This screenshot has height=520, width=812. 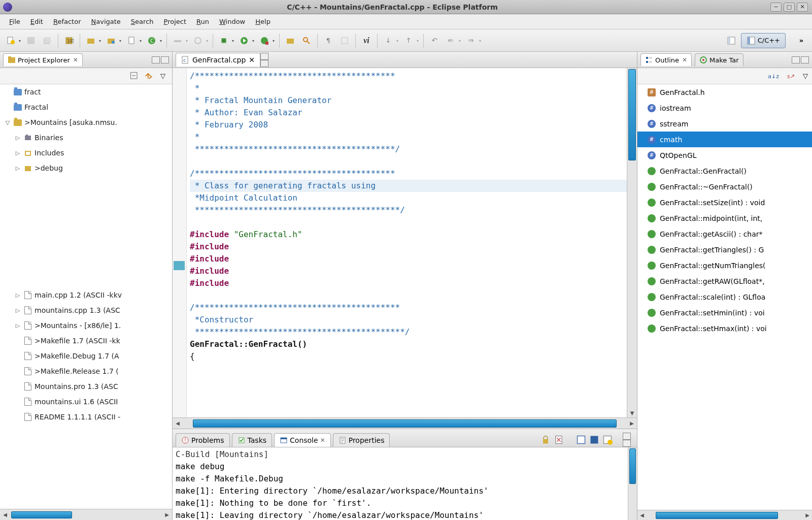 What do you see at coordinates (86, 386) in the screenshot?
I see `tree-node: Mountains.pro 1.3 (ASC` at bounding box center [86, 386].